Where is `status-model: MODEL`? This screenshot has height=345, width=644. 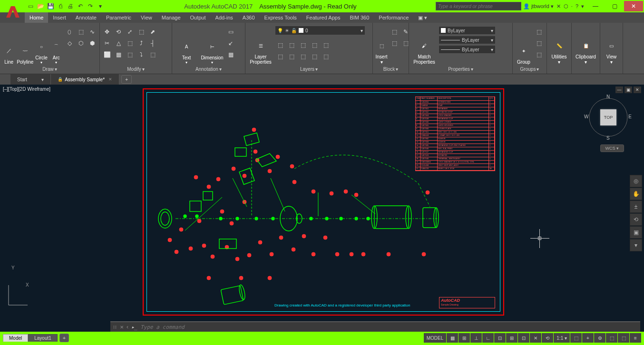 status-model: MODEL is located at coordinates (435, 338).